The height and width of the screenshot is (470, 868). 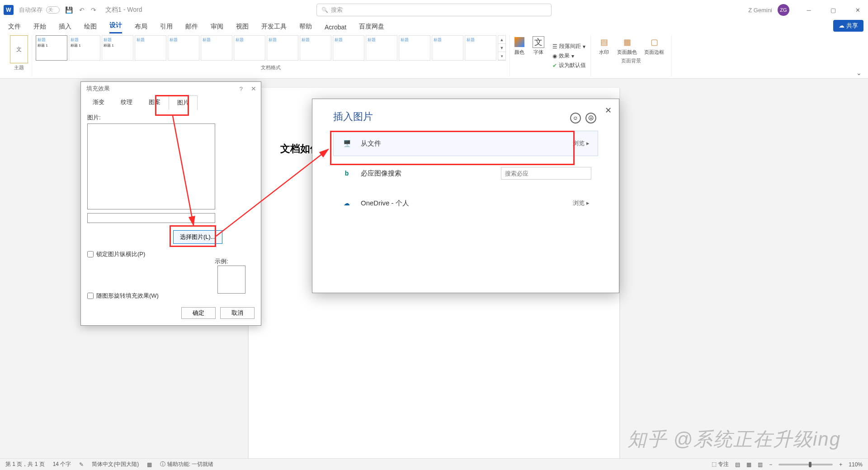 I want to click on zoom-in-icon: +, so click(x=841, y=465).